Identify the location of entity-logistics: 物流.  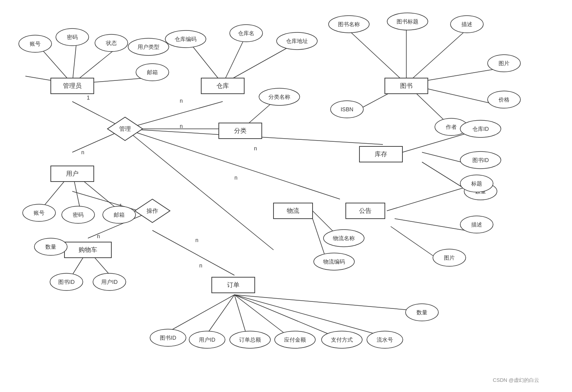
(293, 211).